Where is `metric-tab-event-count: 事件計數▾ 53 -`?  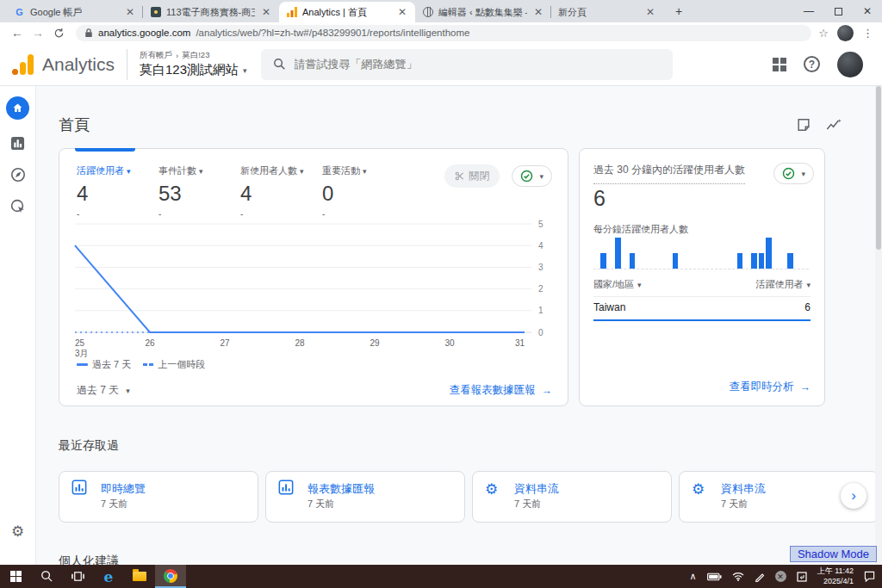 metric-tab-event-count: 事件計數▾ 53 - is located at coordinates (200, 191).